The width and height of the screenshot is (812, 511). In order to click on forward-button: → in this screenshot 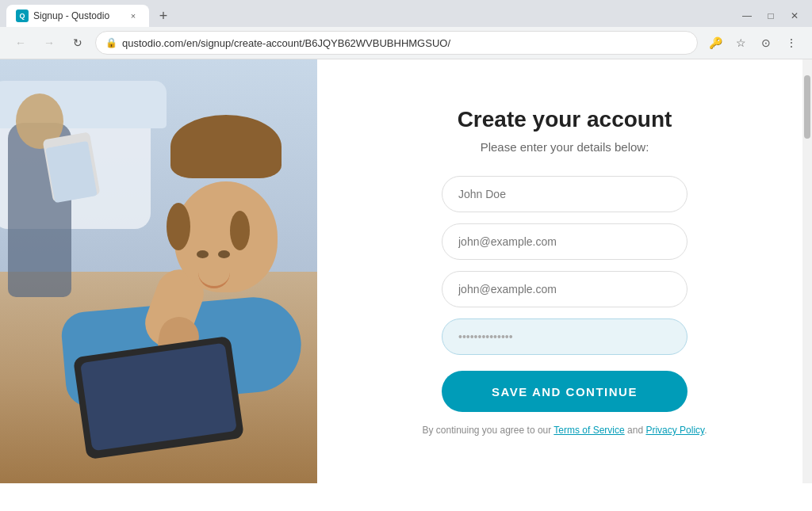, I will do `click(49, 43)`.